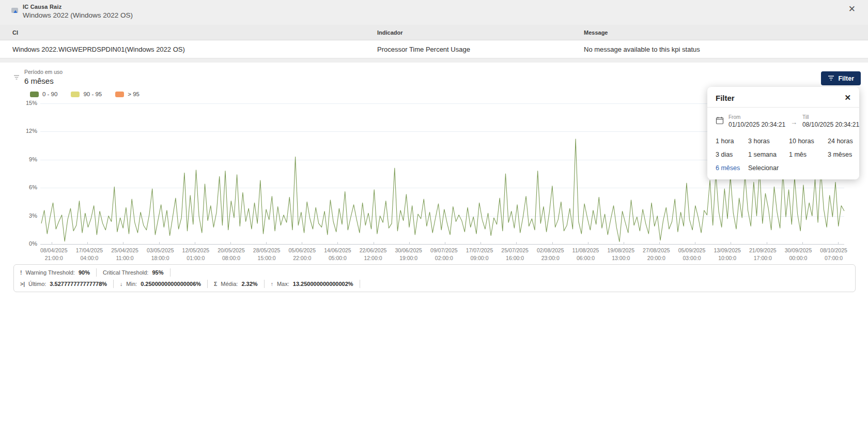 This screenshot has width=868, height=424. I want to click on legend-label: > 95, so click(133, 94).